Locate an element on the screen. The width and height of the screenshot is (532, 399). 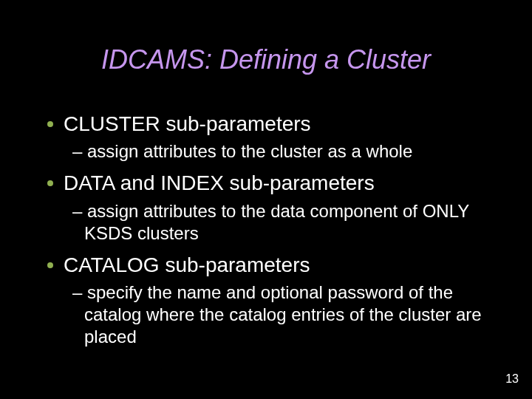
sub-bullet-text: assign attributes to the data component … is located at coordinates (276, 222).